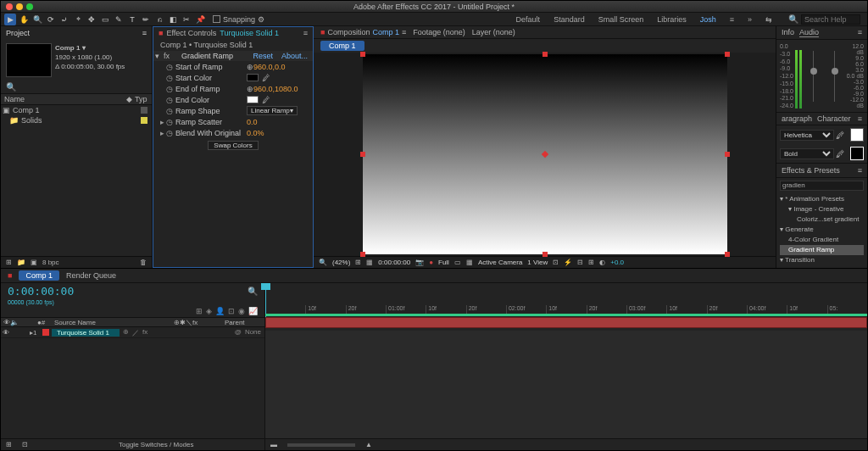 The width and height of the screenshot is (868, 451). Describe the element at coordinates (25, 444) in the screenshot. I see `tl-foot-icon: ⊡` at that location.